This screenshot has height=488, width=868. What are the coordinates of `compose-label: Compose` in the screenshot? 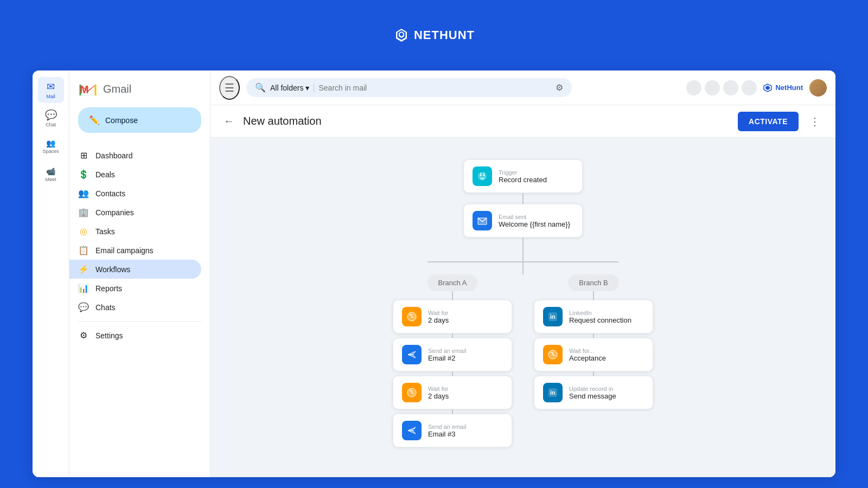 It's located at (122, 120).